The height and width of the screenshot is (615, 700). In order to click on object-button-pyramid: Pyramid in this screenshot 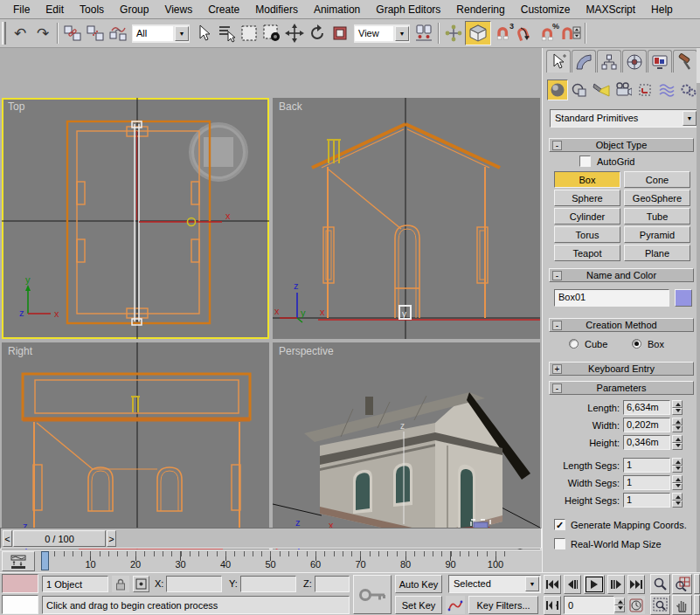, I will do `click(657, 234)`.